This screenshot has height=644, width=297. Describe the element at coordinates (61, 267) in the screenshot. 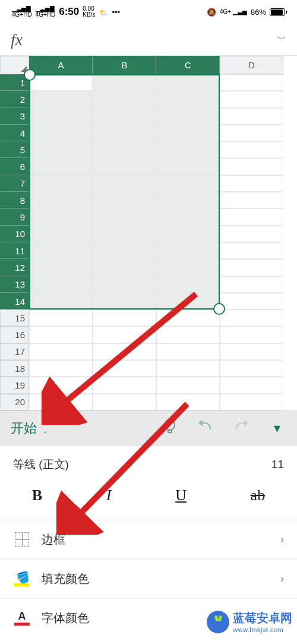

I see `cell-A12` at that location.